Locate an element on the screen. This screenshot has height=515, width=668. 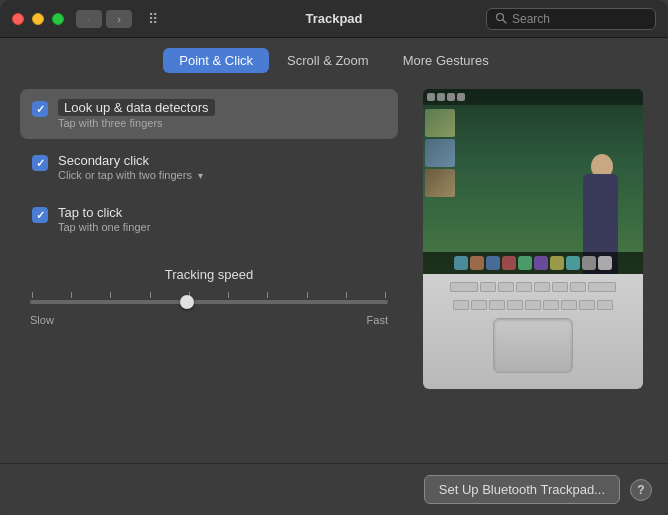
help-button: ? is located at coordinates (641, 490).